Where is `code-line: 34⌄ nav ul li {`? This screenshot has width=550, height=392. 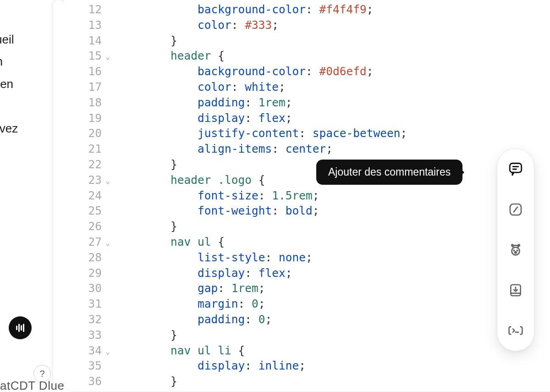
code-line: 34⌄ nav ul li { is located at coordinates (307, 351).